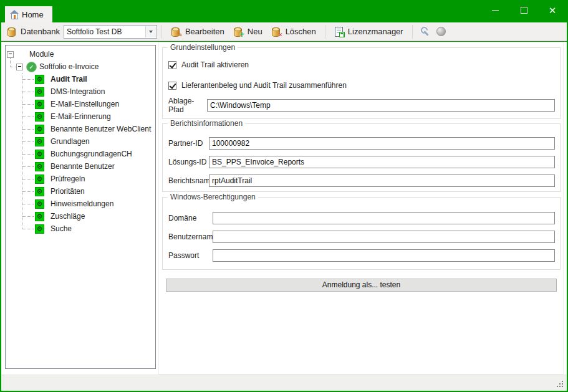 The image size is (568, 392). What do you see at coordinates (191, 256) in the screenshot?
I see `password-label: Passwort` at bounding box center [191, 256].